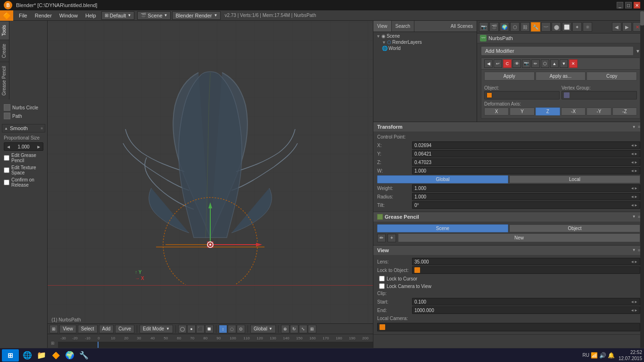  What do you see at coordinates (526, 171) in the screenshot?
I see `w-value: 1.000 ◄►` at bounding box center [526, 171].